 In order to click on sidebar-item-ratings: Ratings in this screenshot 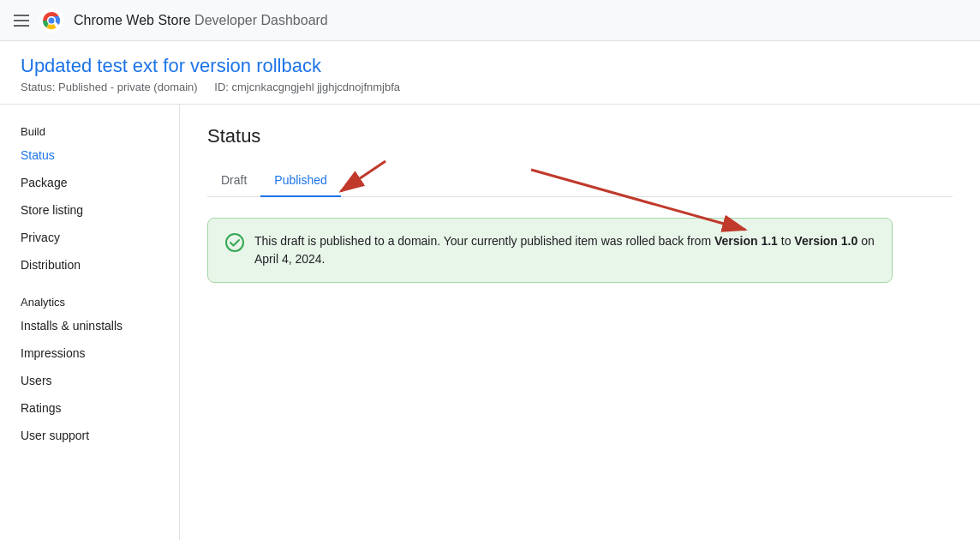, I will do `click(89, 408)`.